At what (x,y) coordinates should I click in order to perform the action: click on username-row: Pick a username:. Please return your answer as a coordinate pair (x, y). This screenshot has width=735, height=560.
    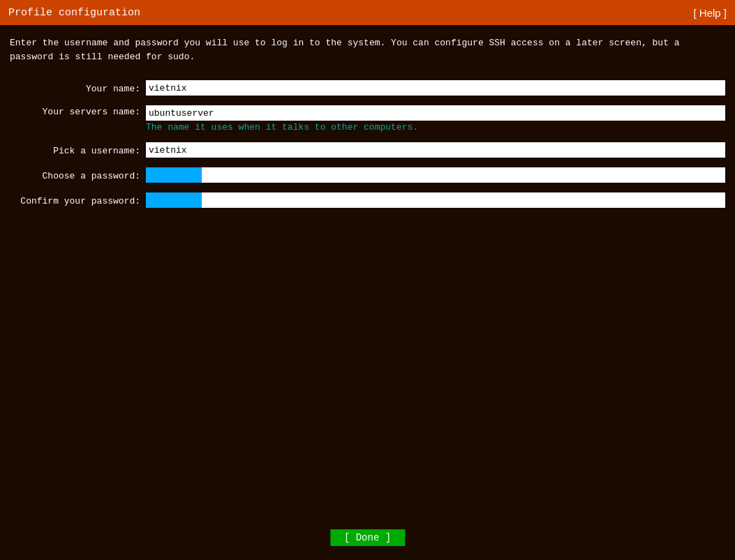
    Looking at the image, I should click on (367, 150).